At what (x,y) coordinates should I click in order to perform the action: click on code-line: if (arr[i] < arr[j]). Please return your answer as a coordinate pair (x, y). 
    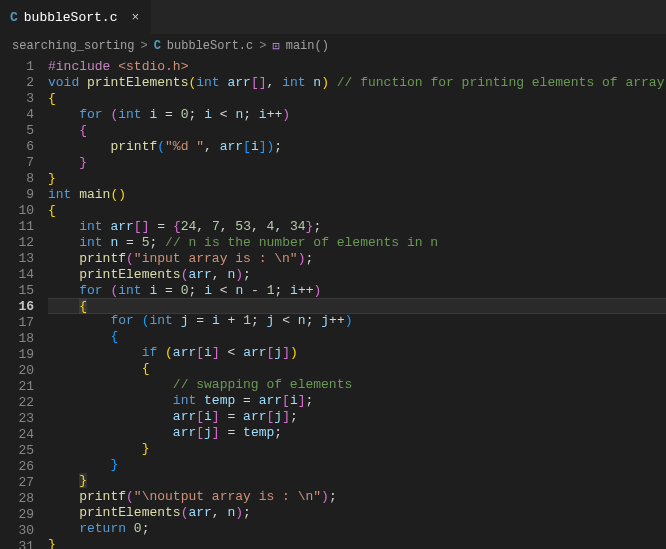
    Looking at the image, I should click on (357, 353).